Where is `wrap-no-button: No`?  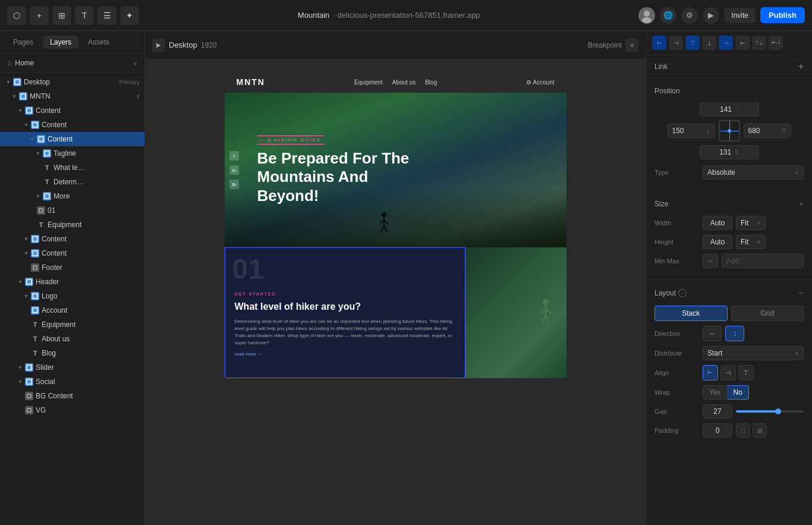 wrap-no-button: No is located at coordinates (738, 392).